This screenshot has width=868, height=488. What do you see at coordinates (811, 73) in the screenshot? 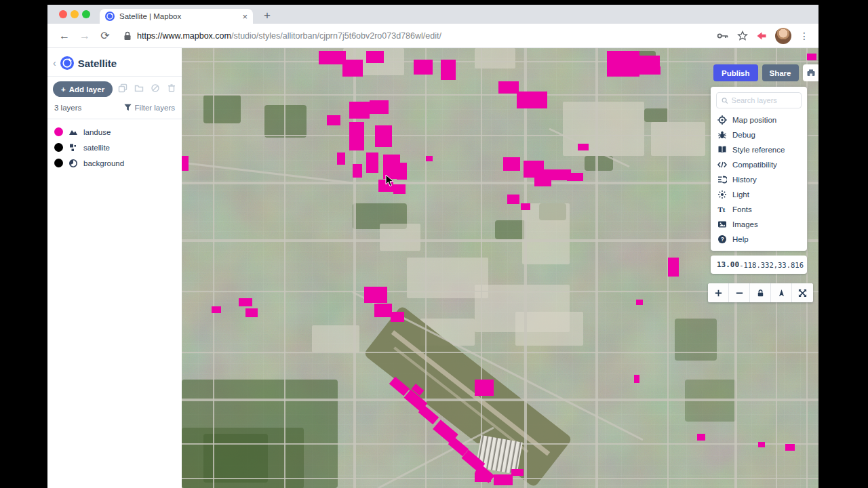
I see `printer-icon` at bounding box center [811, 73].